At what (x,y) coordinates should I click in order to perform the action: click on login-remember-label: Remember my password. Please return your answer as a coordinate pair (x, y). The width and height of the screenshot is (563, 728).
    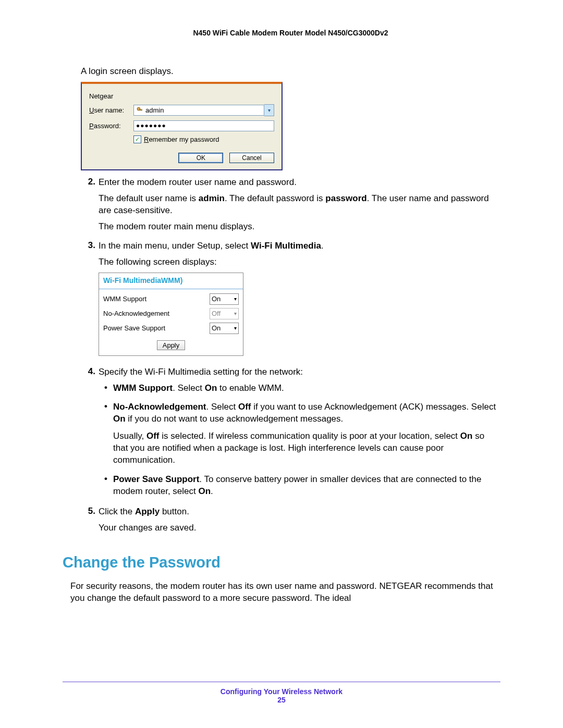
    Looking at the image, I should click on (181, 140).